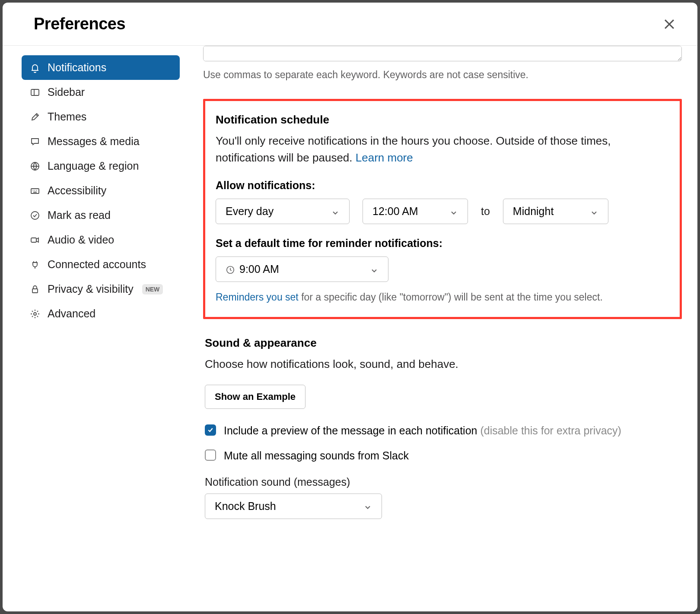 This screenshot has width=700, height=614. Describe the element at coordinates (350, 24) in the screenshot. I see `modal-header: Preferences` at that location.